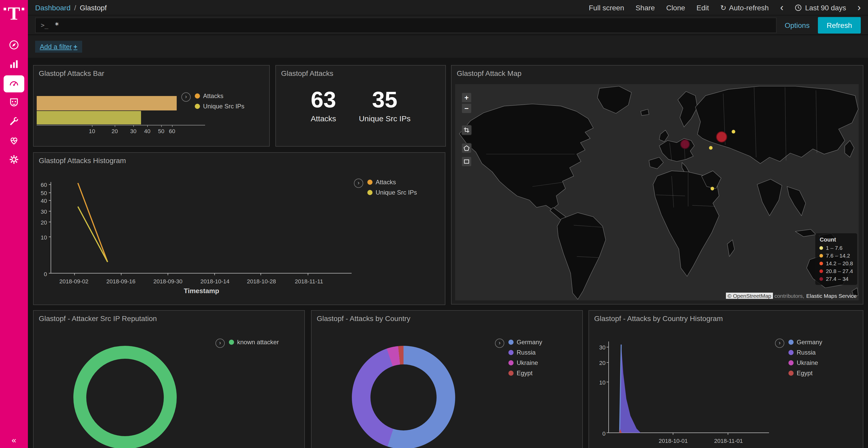 The width and height of the screenshot is (868, 448). I want to click on x-tick-label: 20, so click(115, 131).